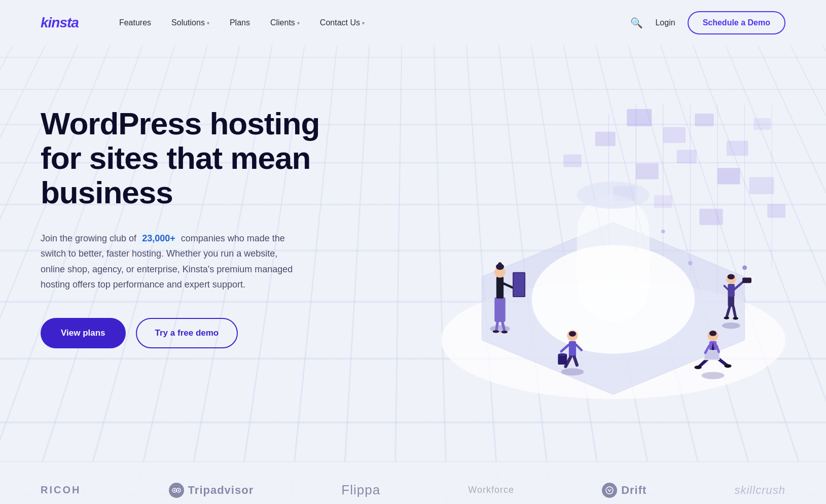  Describe the element at coordinates (285, 23) in the screenshot. I see `nav-clients: Clients ▾` at that location.